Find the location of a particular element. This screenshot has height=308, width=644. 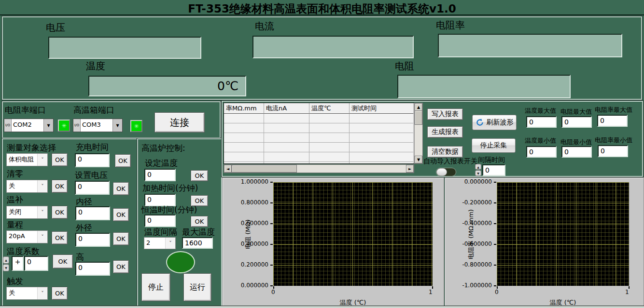

set-voltage-ok-button: OK is located at coordinates (121, 189).